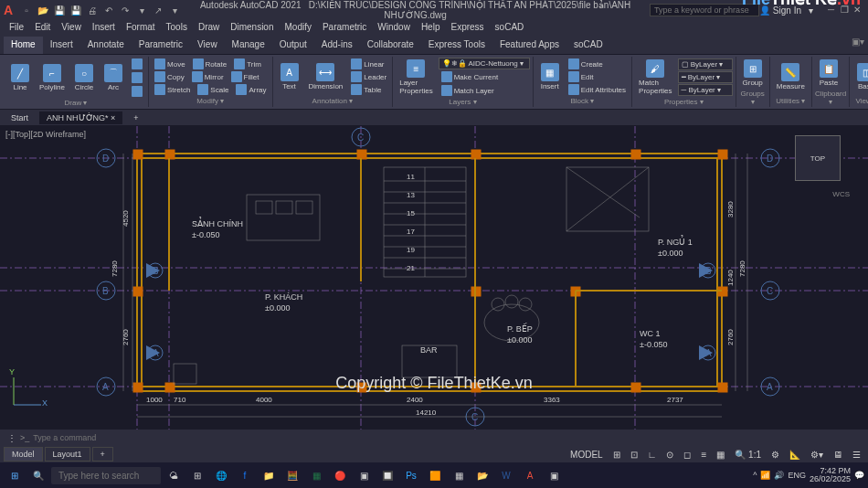 This screenshot has height=488, width=868. Describe the element at coordinates (84, 78) in the screenshot. I see `circle-button: ○Circle` at that location.